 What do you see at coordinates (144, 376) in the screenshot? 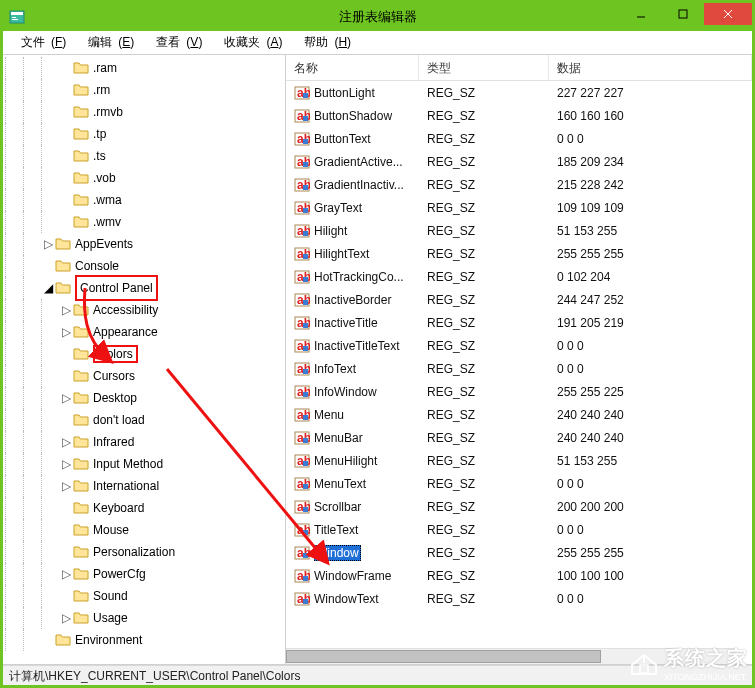
I see `tree-item: ▷Cursors` at bounding box center [144, 376].